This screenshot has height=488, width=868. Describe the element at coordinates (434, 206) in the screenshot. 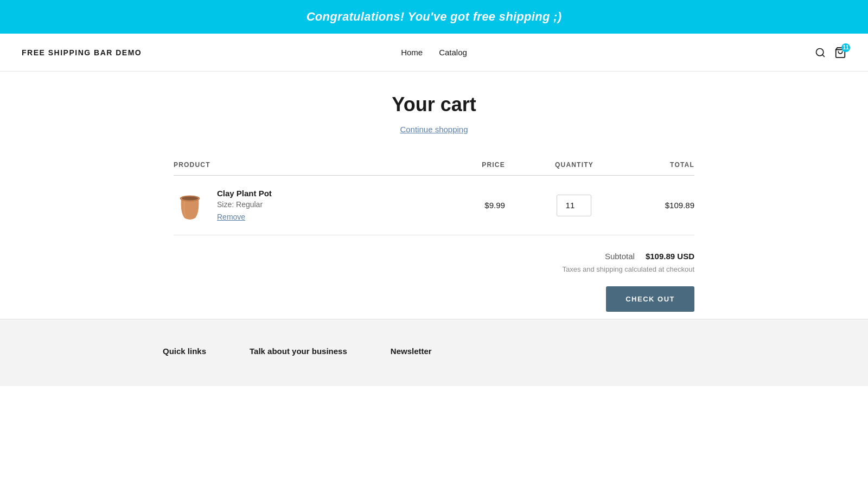

I see `table-row: Clay Plant Pot Size: Regular Remove $9.9…` at that location.